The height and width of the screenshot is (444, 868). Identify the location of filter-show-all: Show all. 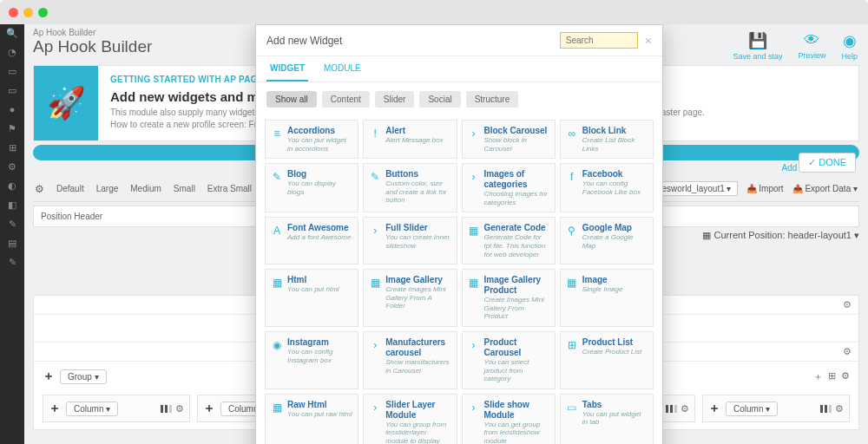
(292, 99).